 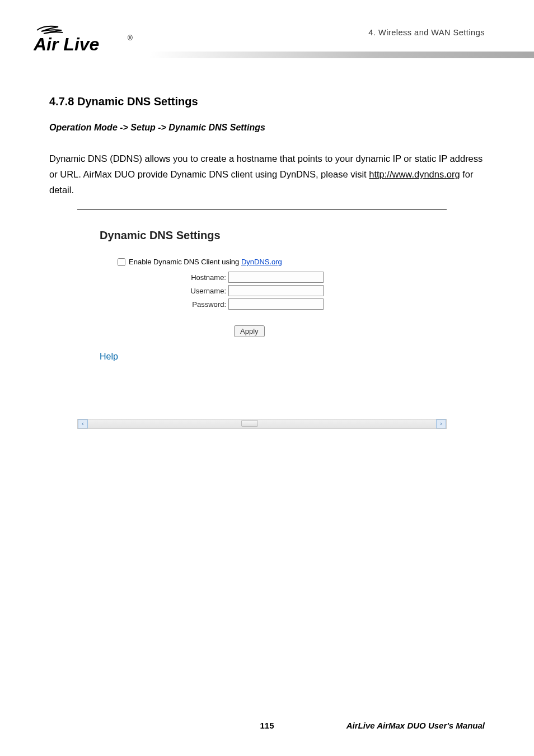 I want to click on username-input, so click(x=276, y=291).